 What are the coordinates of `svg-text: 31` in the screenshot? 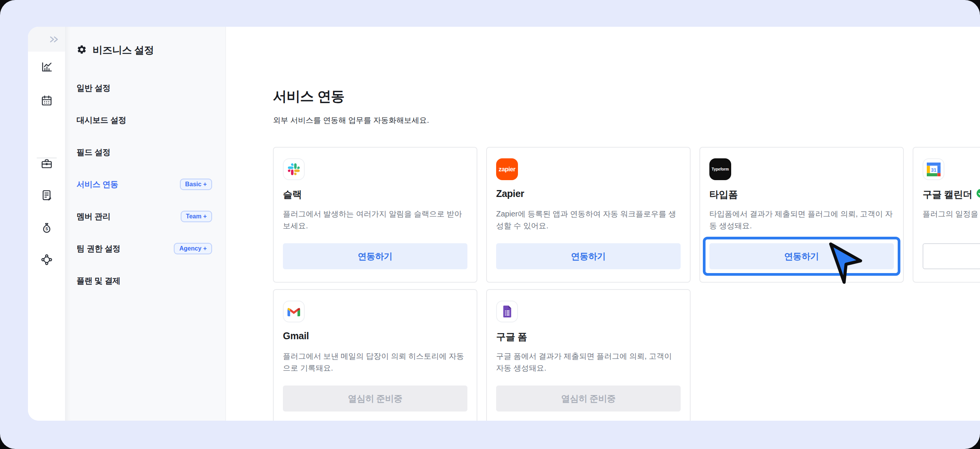 It's located at (933, 170).